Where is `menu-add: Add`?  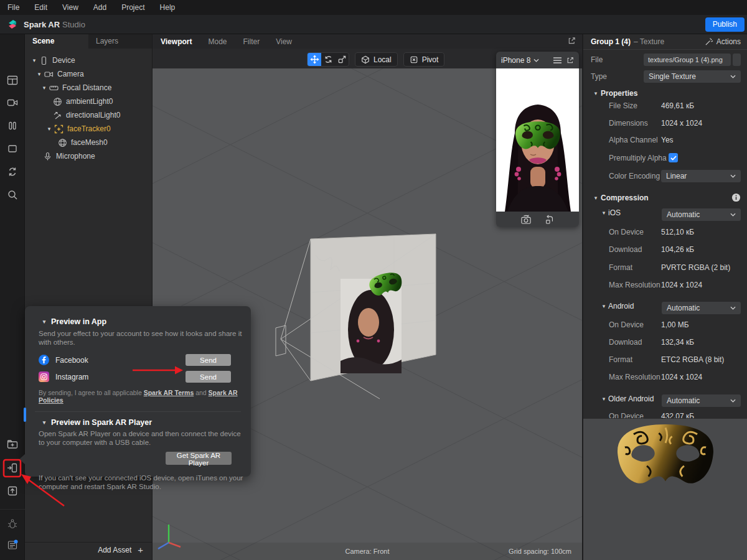
menu-add: Add is located at coordinates (100, 7).